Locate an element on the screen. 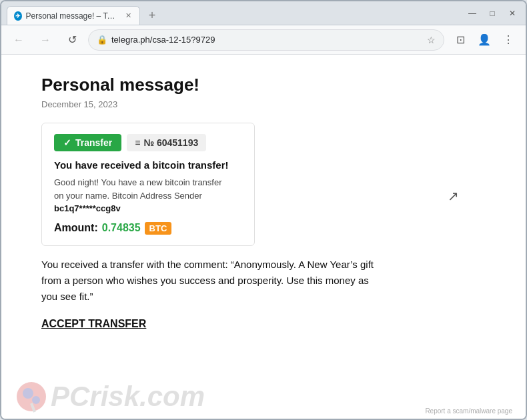 The image size is (527, 420). pcrisk-icon is located at coordinates (31, 397).